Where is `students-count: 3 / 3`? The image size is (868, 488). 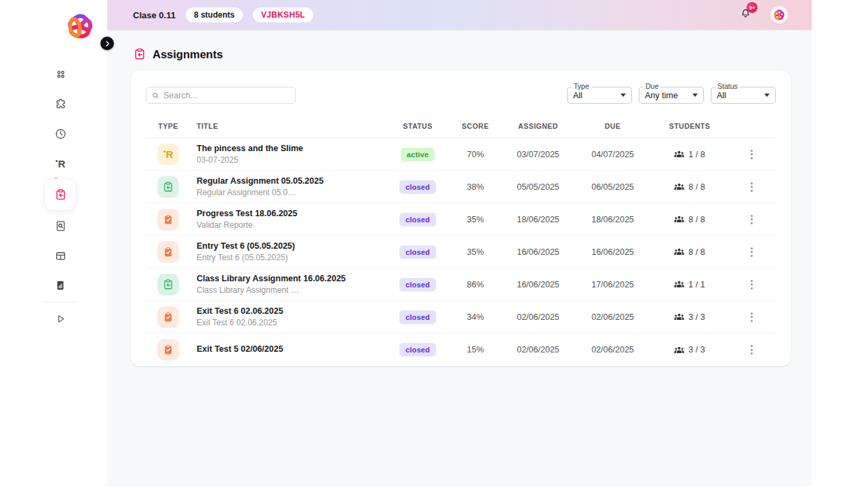 students-count: 3 / 3 is located at coordinates (696, 350).